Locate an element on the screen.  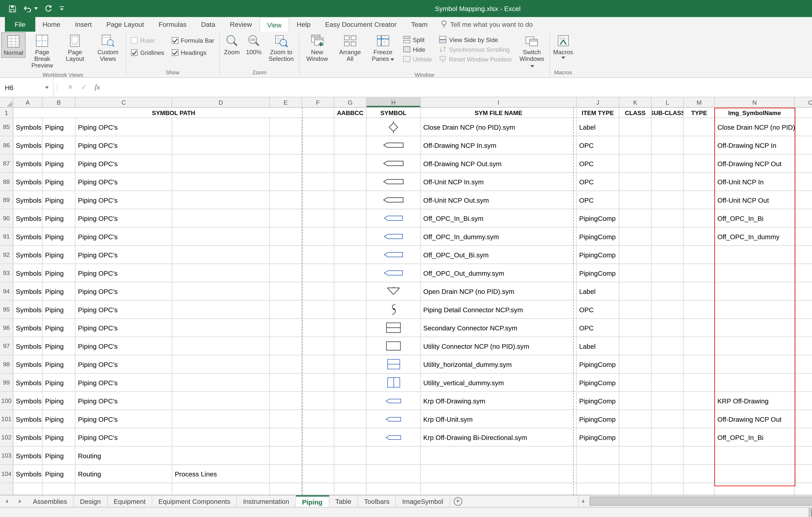
cell-i90: Off_OPC_In_Bi.sym is located at coordinates (499, 218).